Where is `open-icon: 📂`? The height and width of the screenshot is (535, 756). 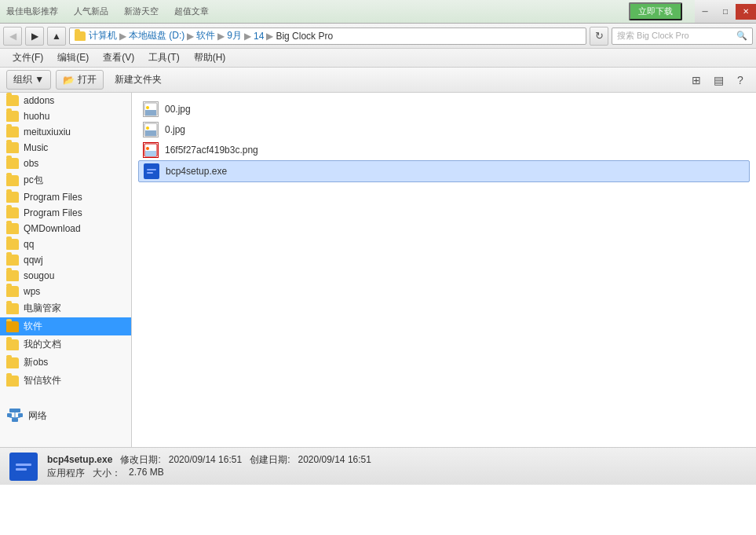 open-icon: 📂 is located at coordinates (69, 80).